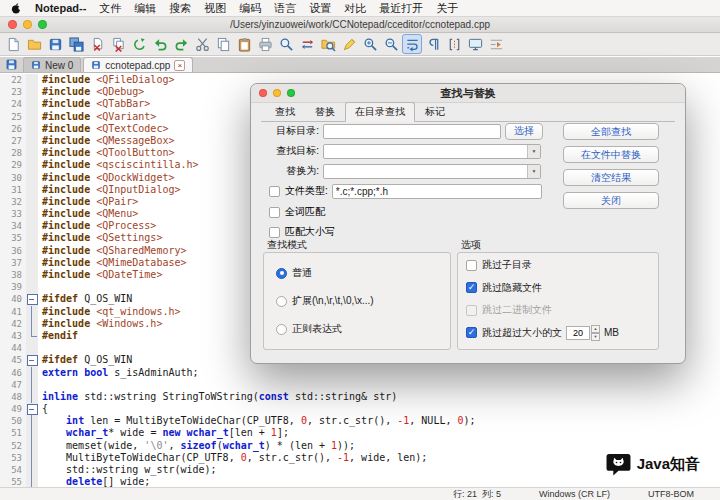  Describe the element at coordinates (454, 44) in the screenshot. I see `column-mode-icon` at that location.